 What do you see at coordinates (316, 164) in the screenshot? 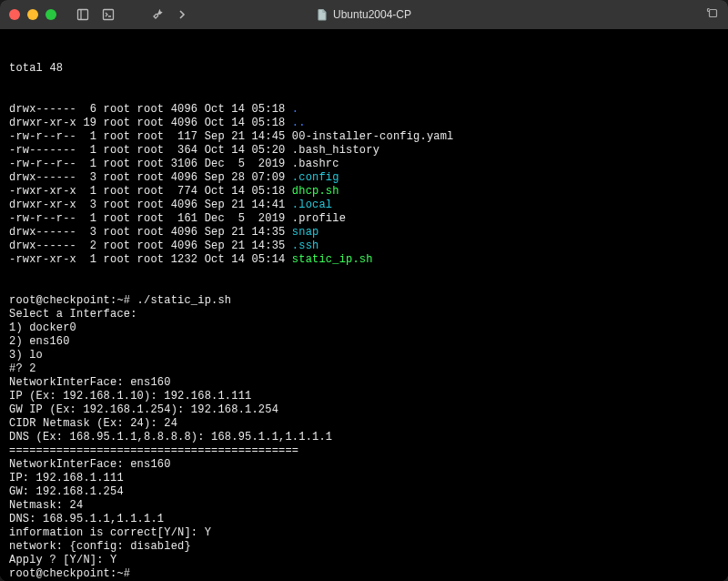
I see `ls-filename: .bashrc` at bounding box center [316, 164].